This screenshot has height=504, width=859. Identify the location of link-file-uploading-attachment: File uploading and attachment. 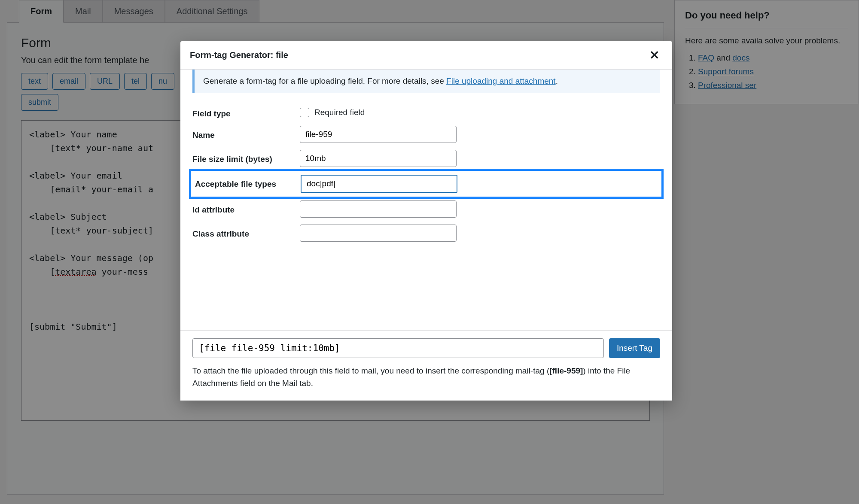
(501, 81).